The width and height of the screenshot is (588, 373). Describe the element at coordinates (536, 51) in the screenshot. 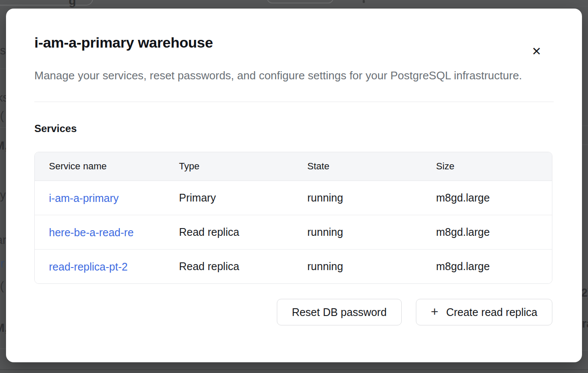

I see `close-icon: ✕` at that location.